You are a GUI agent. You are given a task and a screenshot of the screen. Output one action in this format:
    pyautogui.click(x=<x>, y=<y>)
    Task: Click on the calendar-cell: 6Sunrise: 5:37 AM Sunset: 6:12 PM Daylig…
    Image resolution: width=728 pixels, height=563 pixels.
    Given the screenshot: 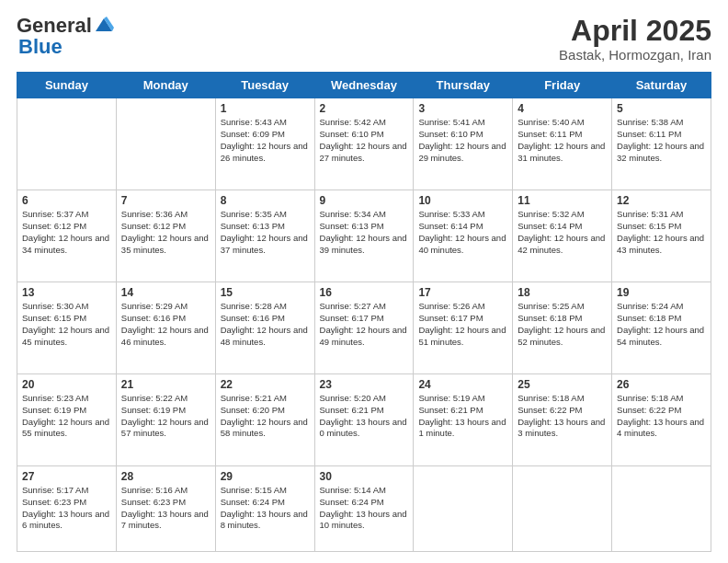 What is the action you would take?
    pyautogui.click(x=67, y=236)
    